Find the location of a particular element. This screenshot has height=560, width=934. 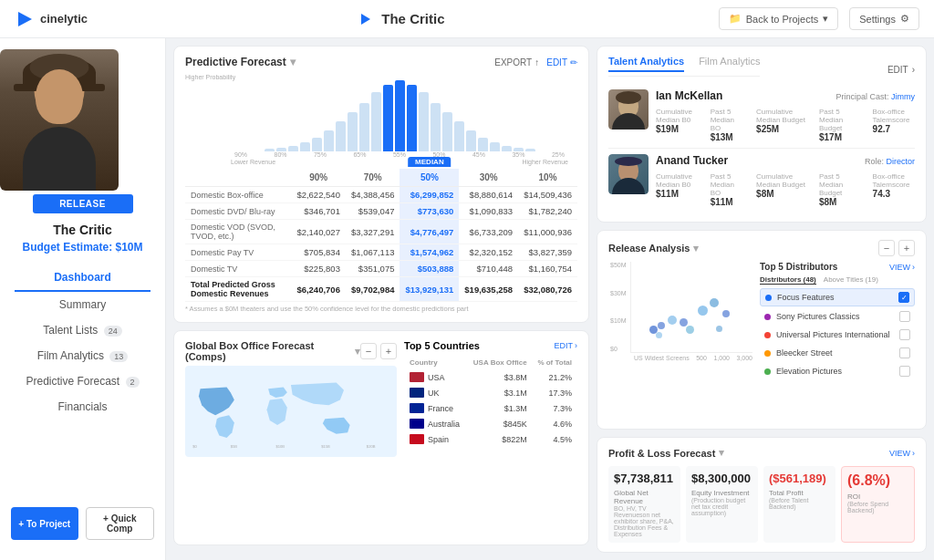

country-name: Spain is located at coordinates (436, 440).